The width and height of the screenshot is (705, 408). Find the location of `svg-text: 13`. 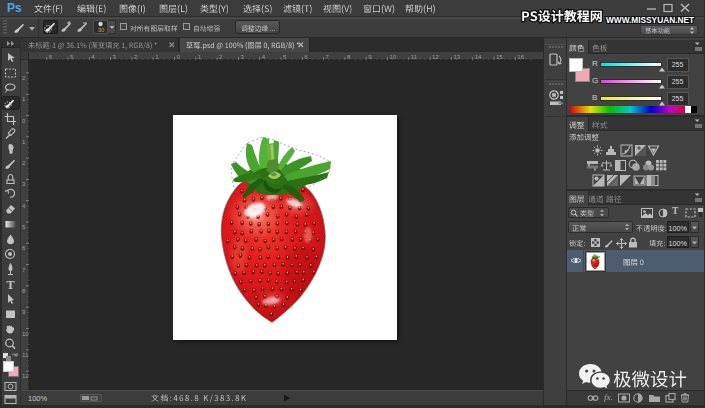

svg-text: 13 is located at coordinates (456, 57).